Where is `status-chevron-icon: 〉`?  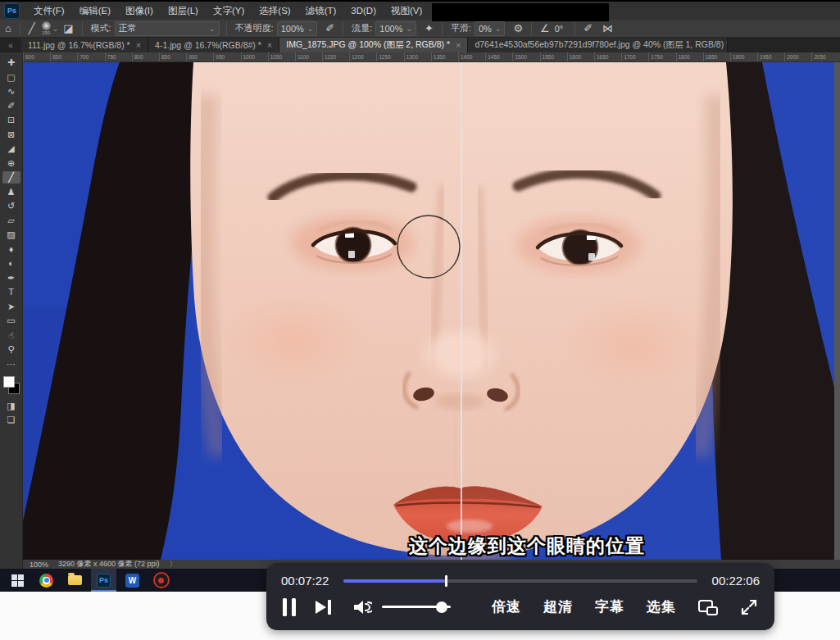
status-chevron-icon: 〉 is located at coordinates (174, 564).